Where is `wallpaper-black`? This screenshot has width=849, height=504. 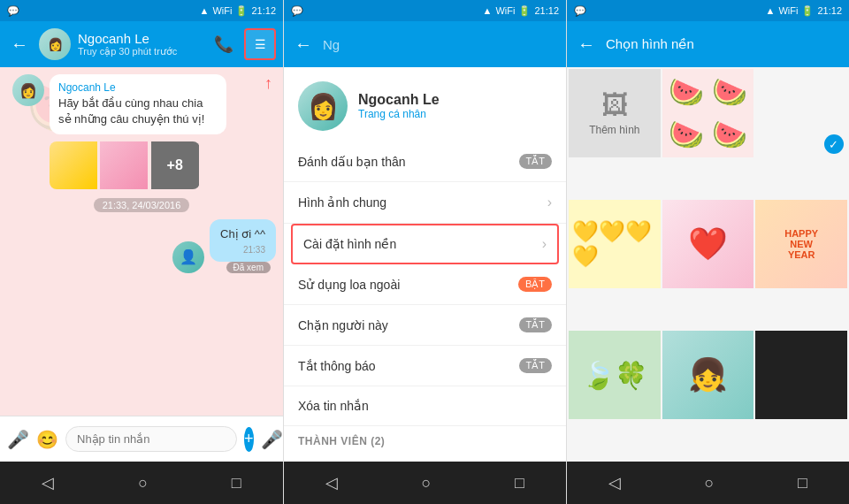 wallpaper-black is located at coordinates (801, 375).